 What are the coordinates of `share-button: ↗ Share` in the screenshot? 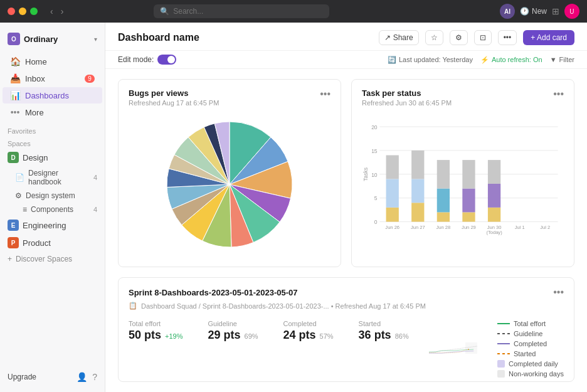 It's located at (399, 38).